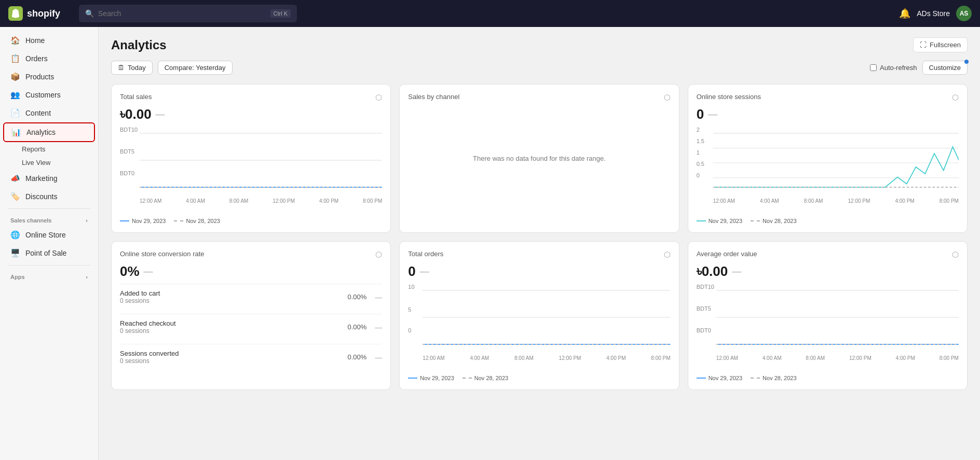 The image size is (980, 460). Describe the element at coordinates (467, 378) in the screenshot. I see `to-legend-yesterday-line` at that location.